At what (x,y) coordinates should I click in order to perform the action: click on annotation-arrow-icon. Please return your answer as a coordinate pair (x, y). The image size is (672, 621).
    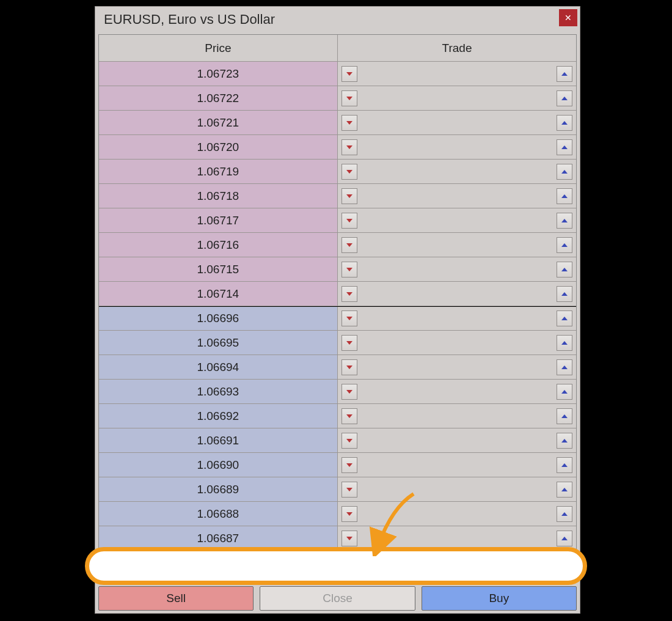
    Looking at the image, I should click on (395, 523).